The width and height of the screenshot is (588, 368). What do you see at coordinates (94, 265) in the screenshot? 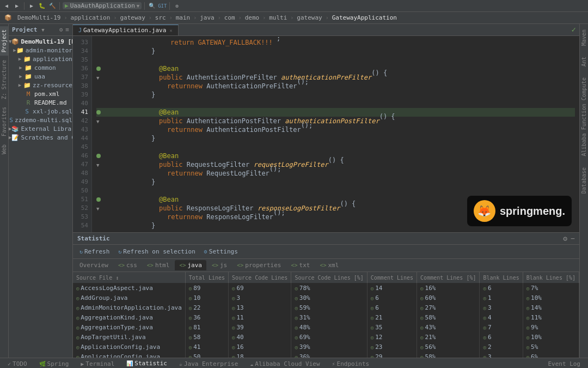
I see `stat-tab-overview: Overview` at bounding box center [94, 265].